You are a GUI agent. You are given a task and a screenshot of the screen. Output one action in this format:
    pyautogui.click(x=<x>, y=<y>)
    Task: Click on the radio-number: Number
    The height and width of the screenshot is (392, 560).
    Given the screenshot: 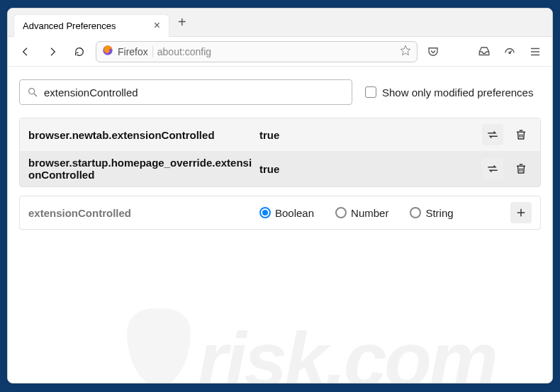 What is the action you would take?
    pyautogui.click(x=362, y=213)
    